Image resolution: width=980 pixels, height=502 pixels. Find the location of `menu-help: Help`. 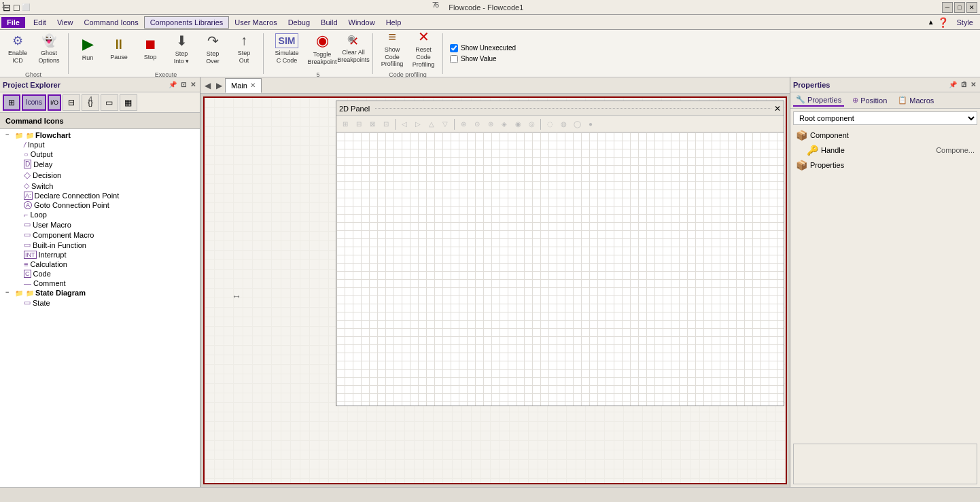

menu-help: Help is located at coordinates (394, 22).